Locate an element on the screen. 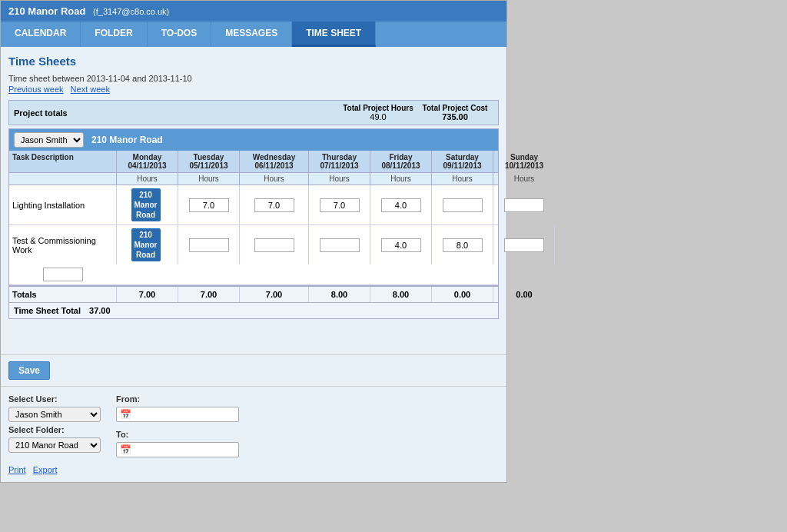 The height and width of the screenshot is (532, 787). tab-timesheet: TIME SHEET is located at coordinates (334, 34).